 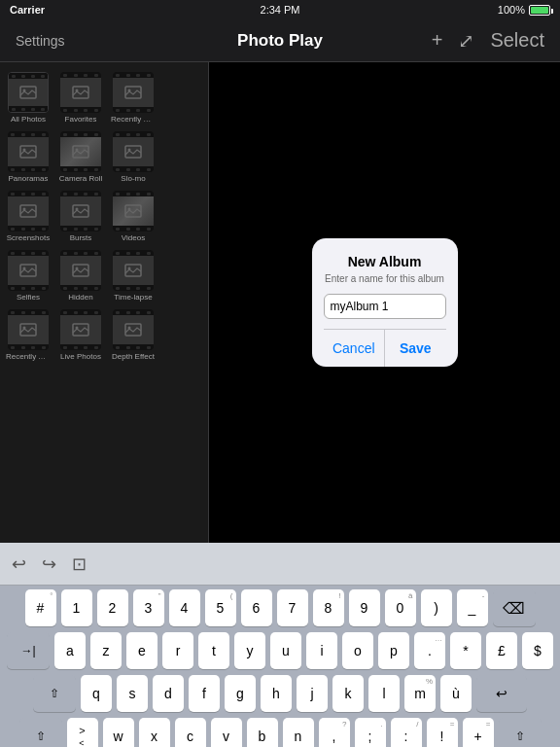 I want to click on dialog-subtitle: Enter a name for this album, so click(x=385, y=278).